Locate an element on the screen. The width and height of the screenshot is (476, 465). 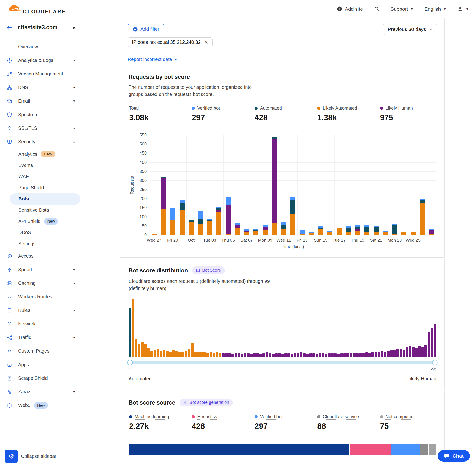
slider-track is located at coordinates (282, 363).